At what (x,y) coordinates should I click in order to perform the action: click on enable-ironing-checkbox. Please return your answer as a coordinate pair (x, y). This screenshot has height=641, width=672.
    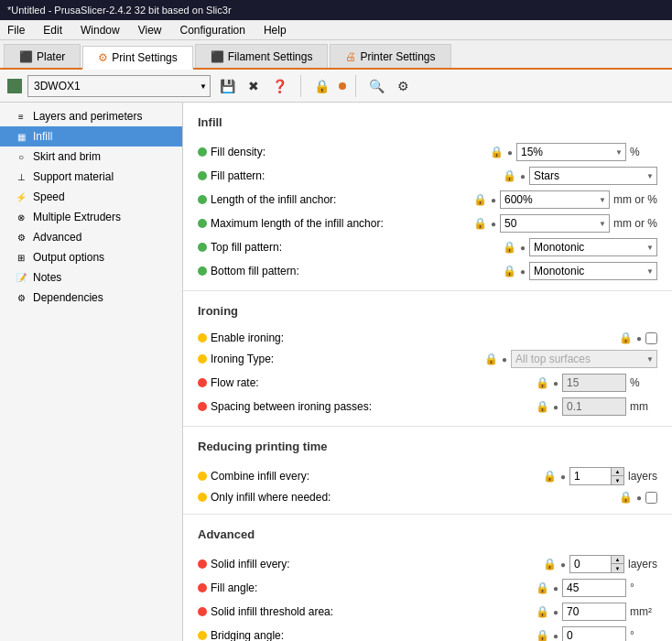
    Looking at the image, I should click on (652, 339).